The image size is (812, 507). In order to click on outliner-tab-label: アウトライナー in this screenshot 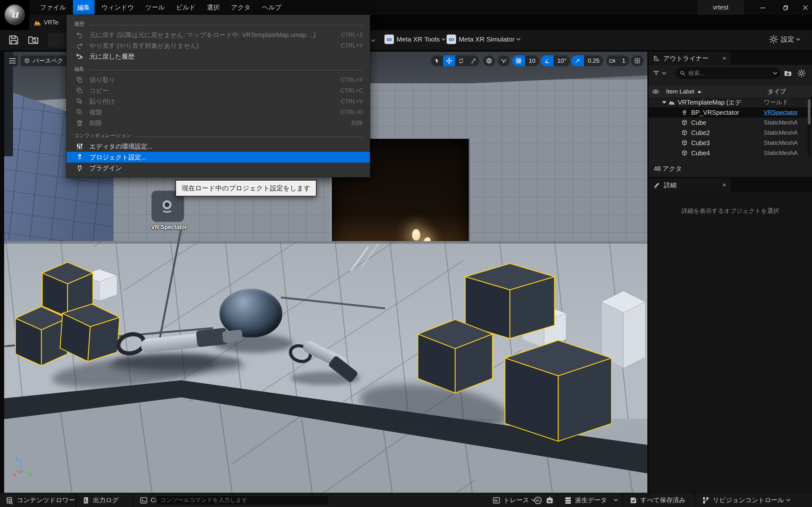, I will do `click(686, 58)`.